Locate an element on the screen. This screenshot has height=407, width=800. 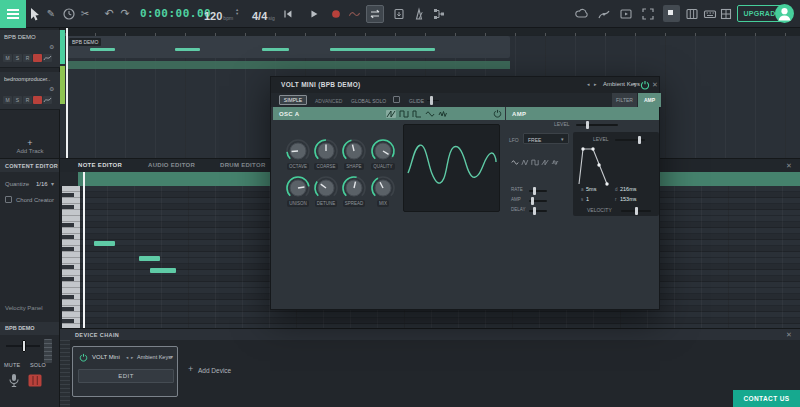
redo-icon: ↷ is located at coordinates (125, 13).